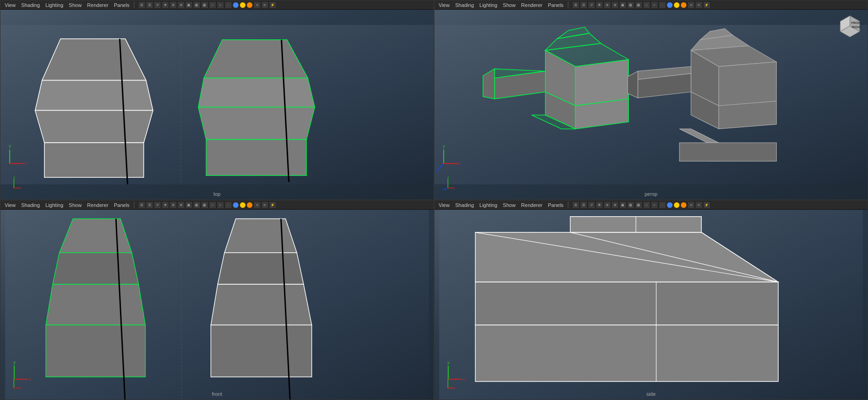 Image resolution: width=868 pixels, height=400 pixels. What do you see at coordinates (677, 5) in the screenshot?
I see `color-dot-yellow-tr` at bounding box center [677, 5].